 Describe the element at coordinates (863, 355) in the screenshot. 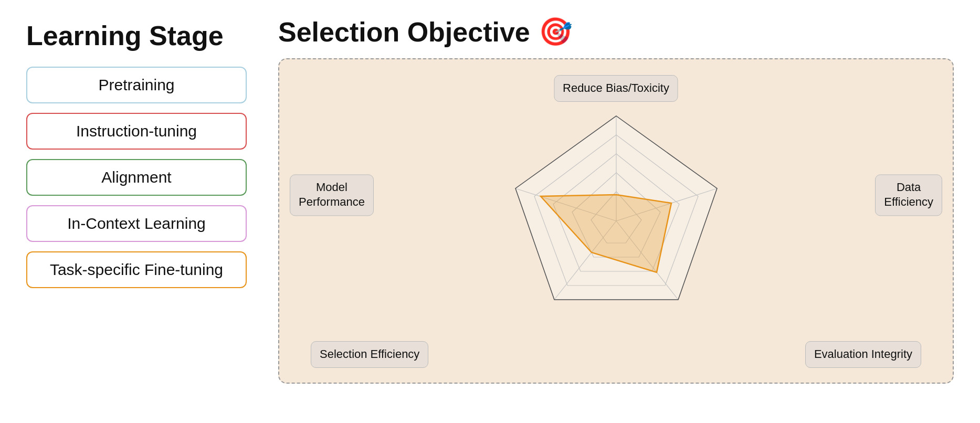

I see `label-evaluation-integrity: Evaluation Integrity` at that location.